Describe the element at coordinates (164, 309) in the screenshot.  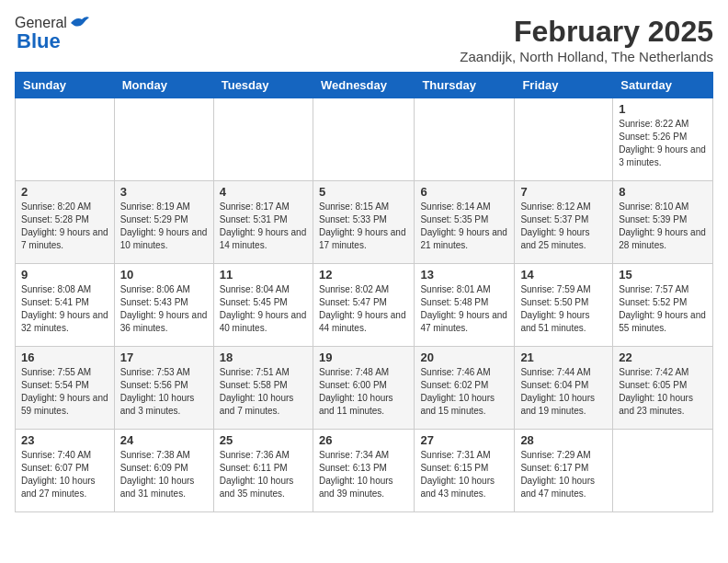
I see `day-info: Sunrise: 8:06 AM Sunset: 5:43 PM Dayligh…` at that location.